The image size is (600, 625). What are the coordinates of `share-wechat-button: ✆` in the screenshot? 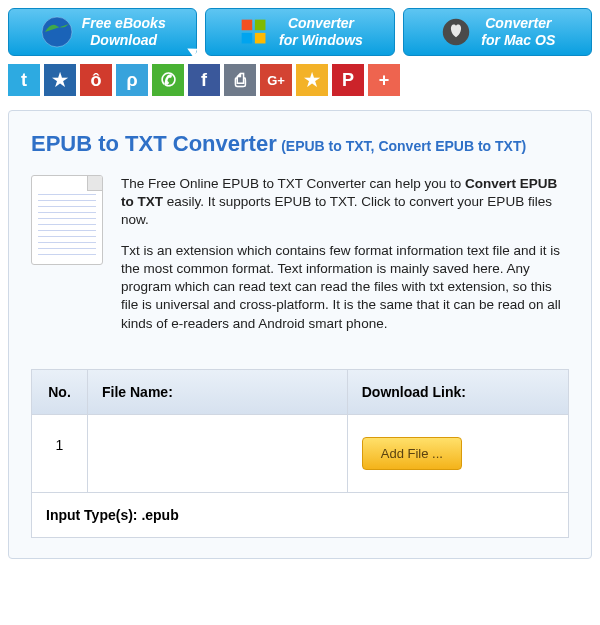 It's located at (168, 80).